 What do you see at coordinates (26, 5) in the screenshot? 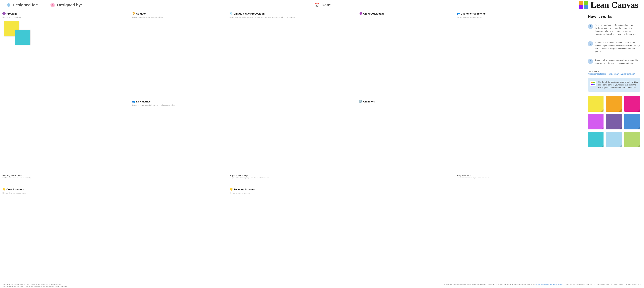
I see `designed-for-label: Designed for:` at bounding box center [26, 5].